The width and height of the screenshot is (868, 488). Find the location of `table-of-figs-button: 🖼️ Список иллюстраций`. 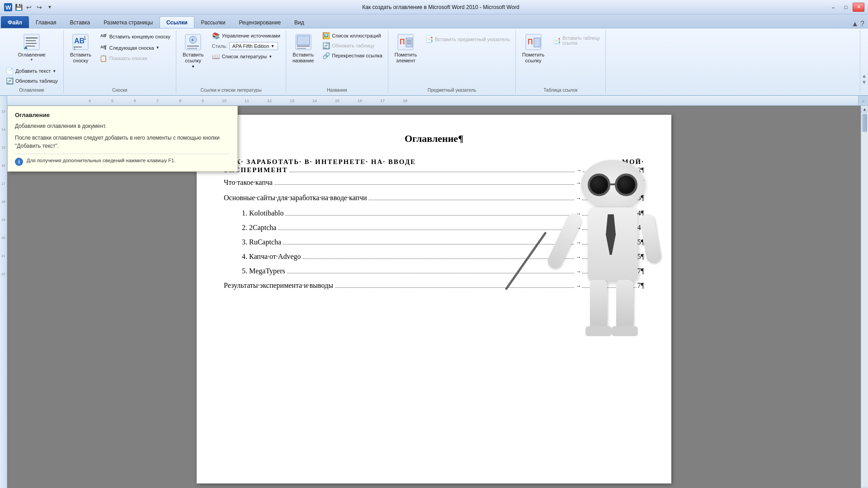

table-of-figs-button: 🖼️ Список иллюстраций is located at coordinates (352, 36).